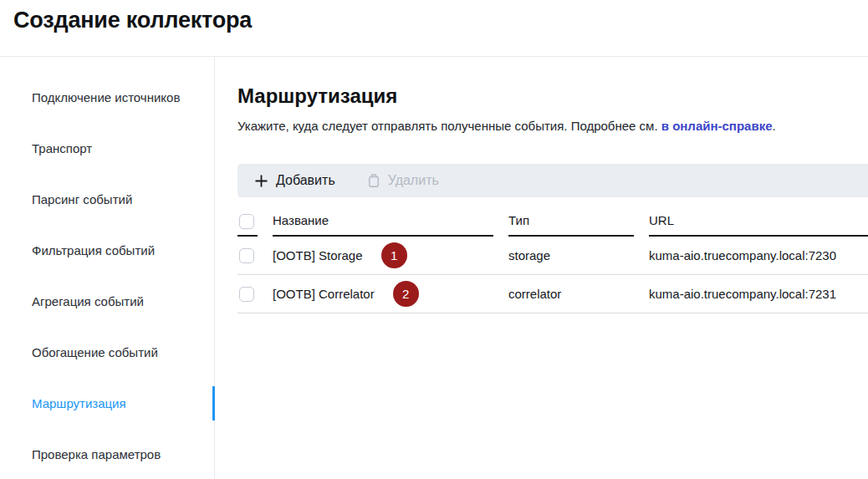  I want to click on sidebar-item-label: Парсинг событий, so click(82, 199).